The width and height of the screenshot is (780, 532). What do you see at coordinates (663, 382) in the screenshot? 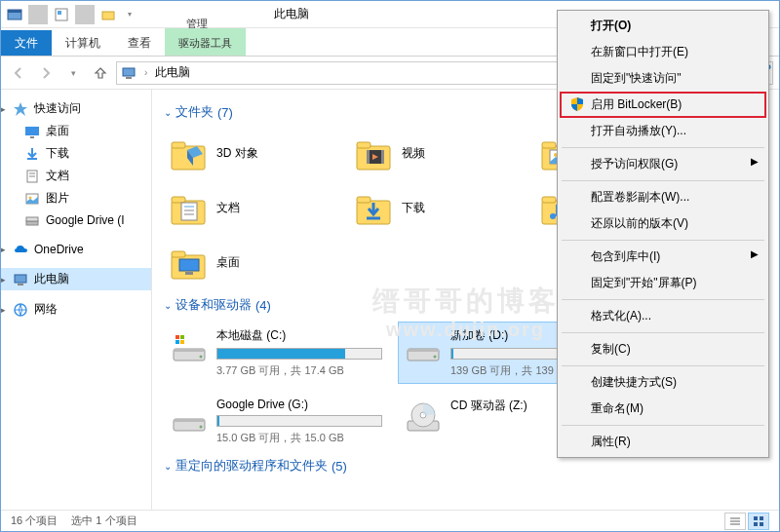
I see `menu-item: 创建快捷方式(S)` at bounding box center [663, 382].